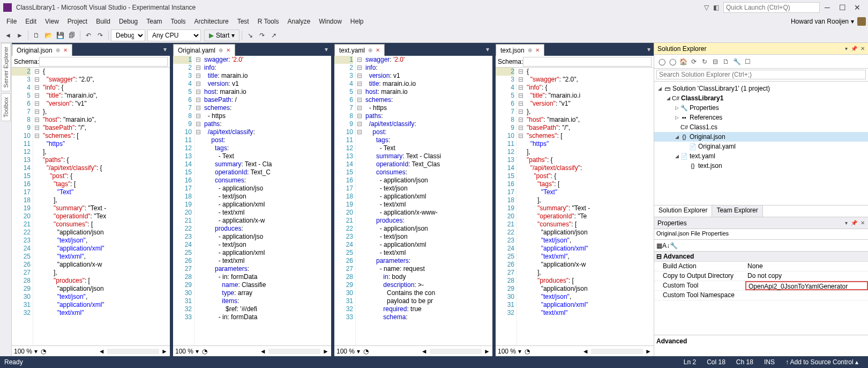 The height and width of the screenshot is (368, 868). I want to click on tree-node: ◢🗃Solution 'ClassLibrary1' (1 project), so click(761, 89).